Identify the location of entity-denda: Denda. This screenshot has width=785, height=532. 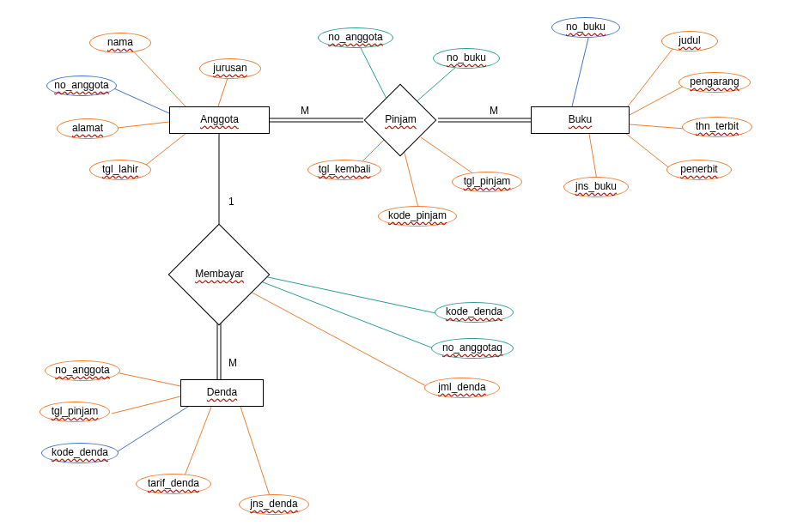
(222, 393).